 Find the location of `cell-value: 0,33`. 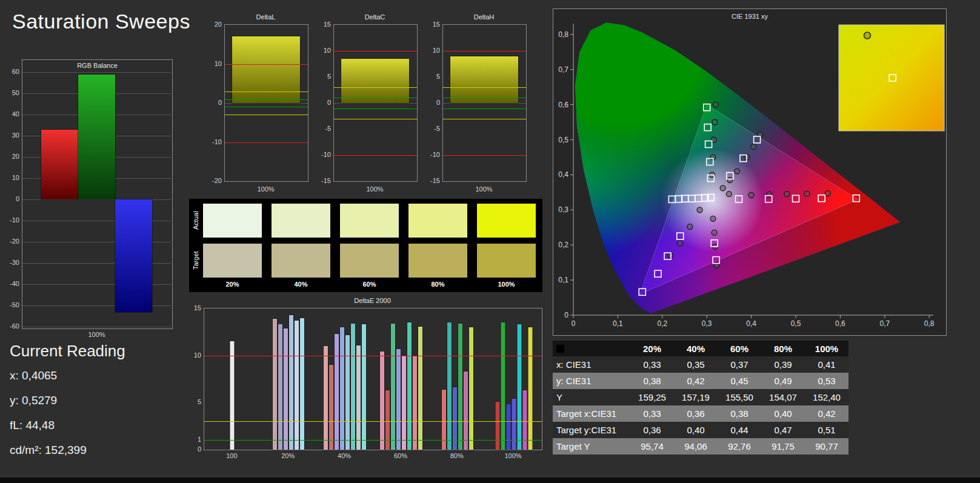

cell-value: 0,33 is located at coordinates (652, 413).